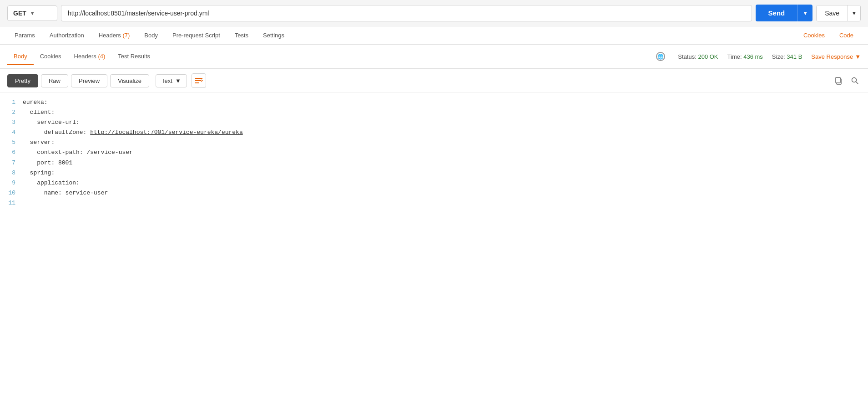 The image size is (868, 399). Describe the element at coordinates (753, 56) in the screenshot. I see `time-value: 436 ms` at that location.